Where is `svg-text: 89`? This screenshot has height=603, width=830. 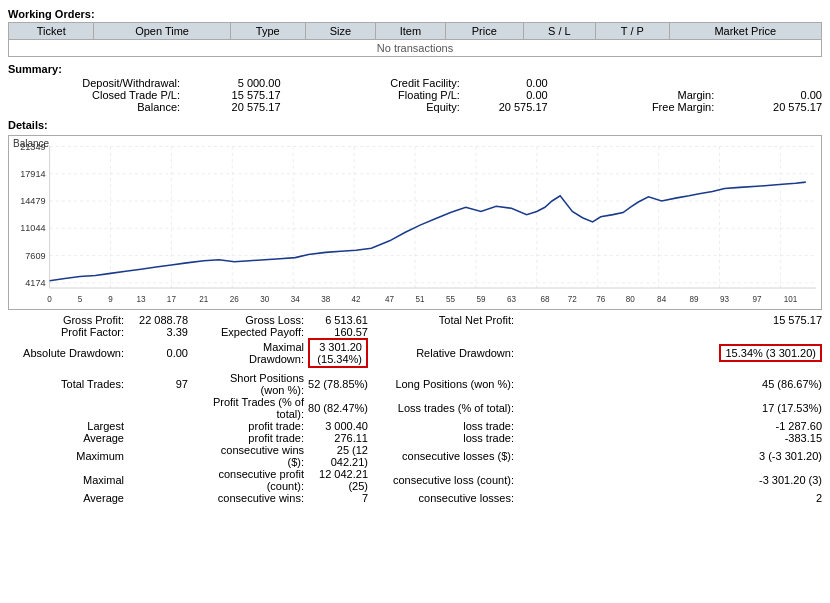
svg-text: 89 is located at coordinates (694, 300).